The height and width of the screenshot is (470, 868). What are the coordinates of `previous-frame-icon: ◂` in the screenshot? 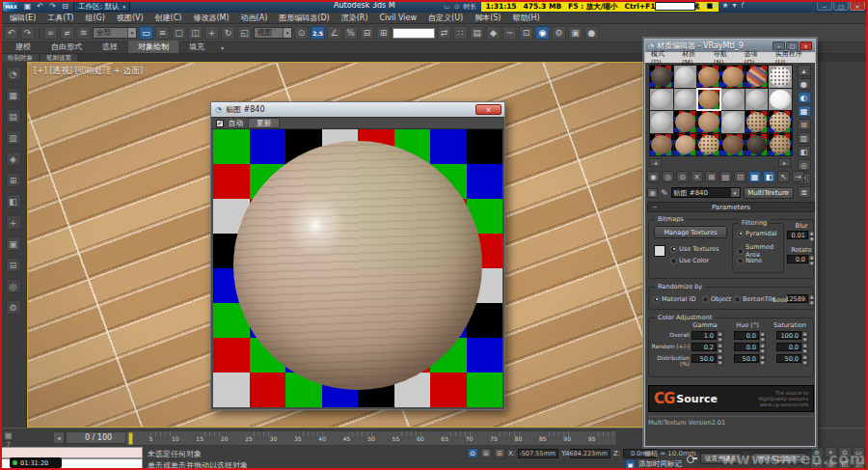 It's located at (59, 438).